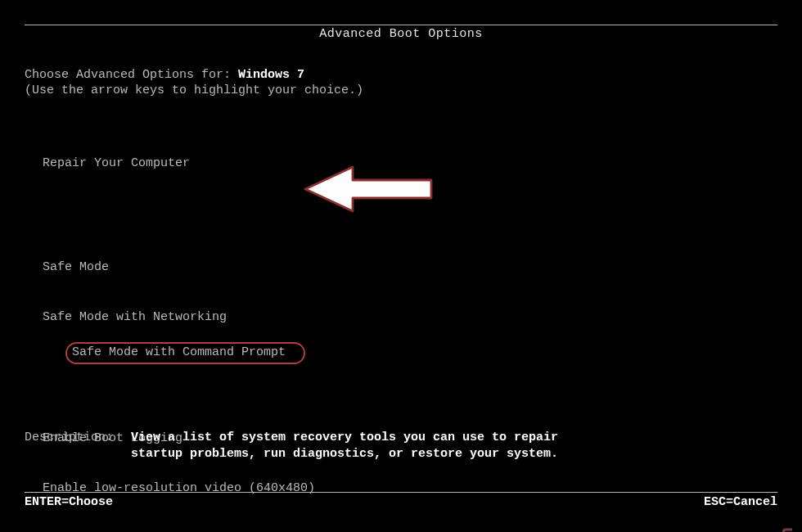 Image resolution: width=802 pixels, height=532 pixels. What do you see at coordinates (201, 268) in the screenshot?
I see `menu-safe-mode: Safe Mode` at bounding box center [201, 268].